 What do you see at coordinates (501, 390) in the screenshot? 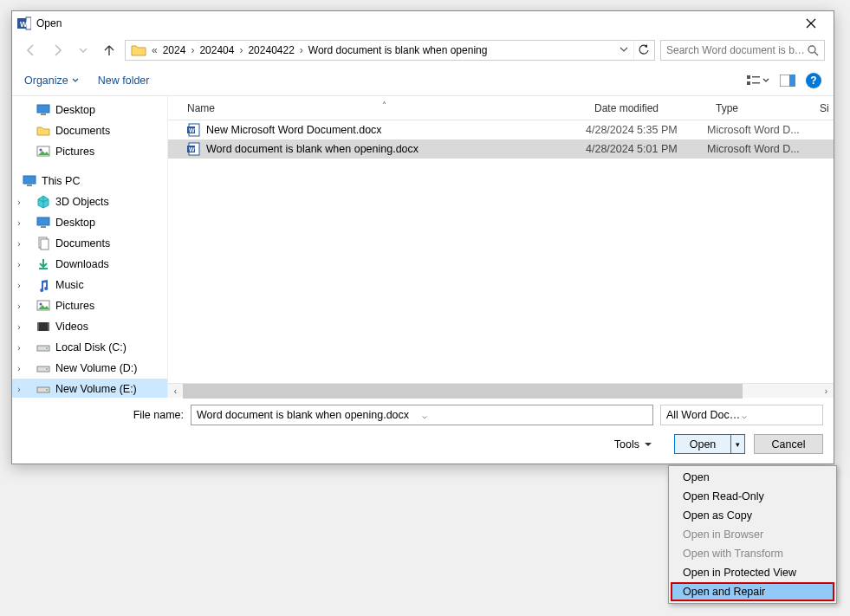
I see `horizontal-scrollbar: ‹ ›` at bounding box center [501, 390].